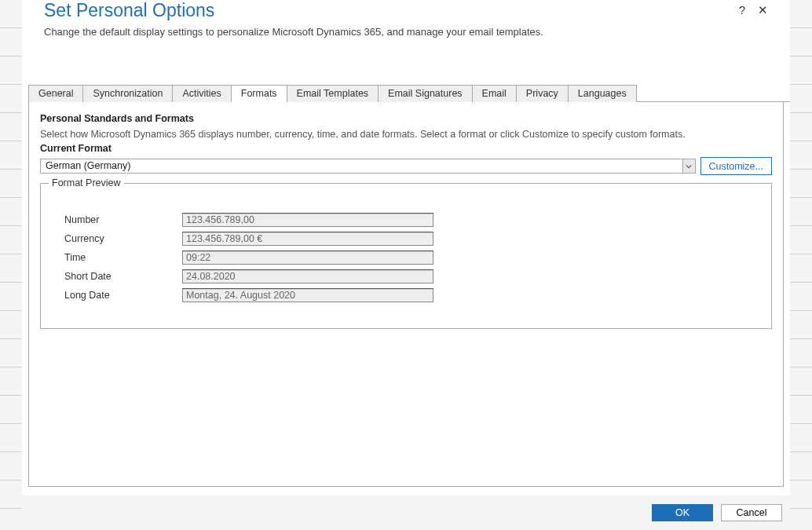 This screenshot has height=530, width=812. I want to click on preview-label-currency: Currency, so click(123, 239).